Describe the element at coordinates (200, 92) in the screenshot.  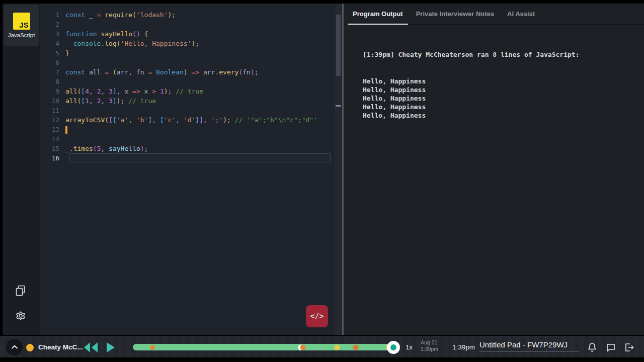
I see `line-code: all([4, 2, 3], x => x > 1); // true` at that location.